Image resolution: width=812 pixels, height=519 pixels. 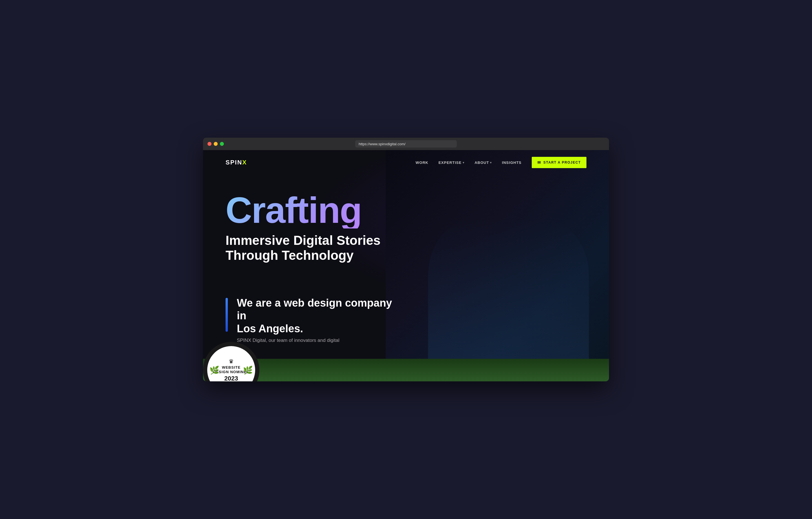 I want to click on about-content: We are a web design company in Los Angel…, so click(x=406, y=320).